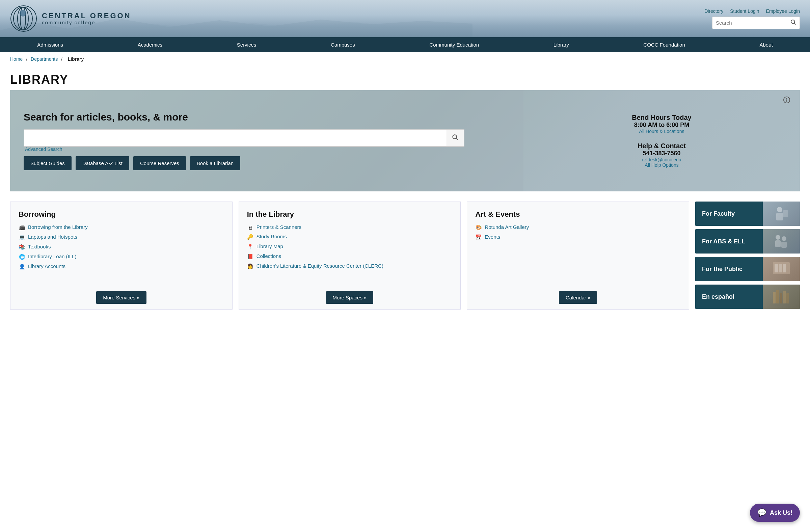 Image resolution: width=810 pixels, height=532 pixels. I want to click on clerc-icon: 👩, so click(250, 266).